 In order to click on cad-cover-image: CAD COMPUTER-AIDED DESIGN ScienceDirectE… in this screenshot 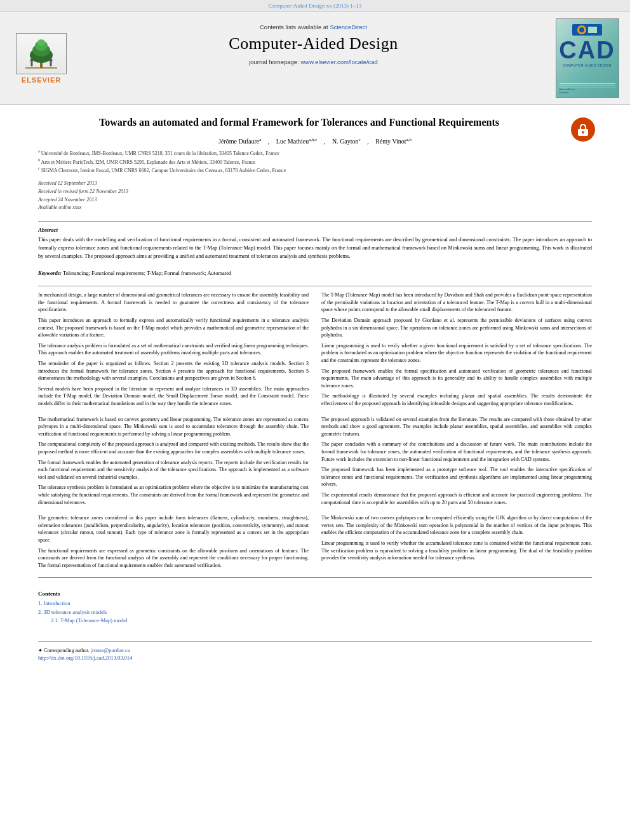, I will do `click(587, 58)`.